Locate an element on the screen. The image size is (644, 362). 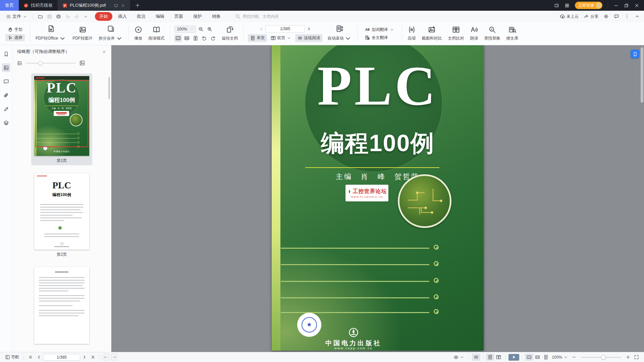
split-window-icon is located at coordinates (557, 5).